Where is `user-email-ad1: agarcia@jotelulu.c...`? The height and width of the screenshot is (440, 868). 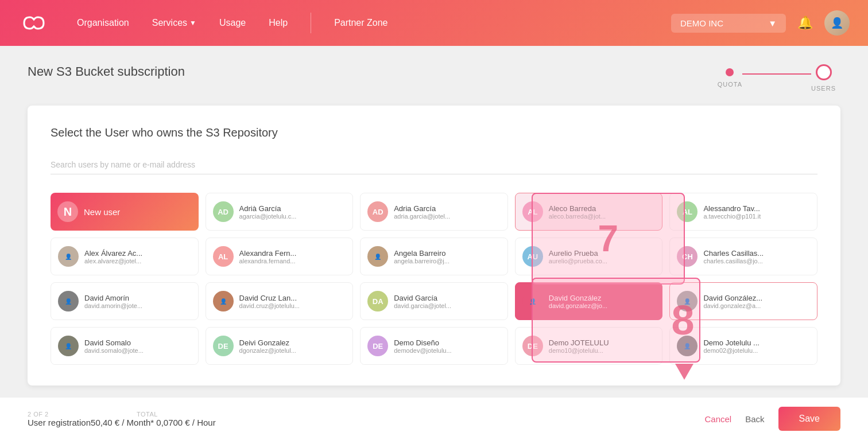 user-email-ad1: agarcia@jotelulu.c... is located at coordinates (268, 216).